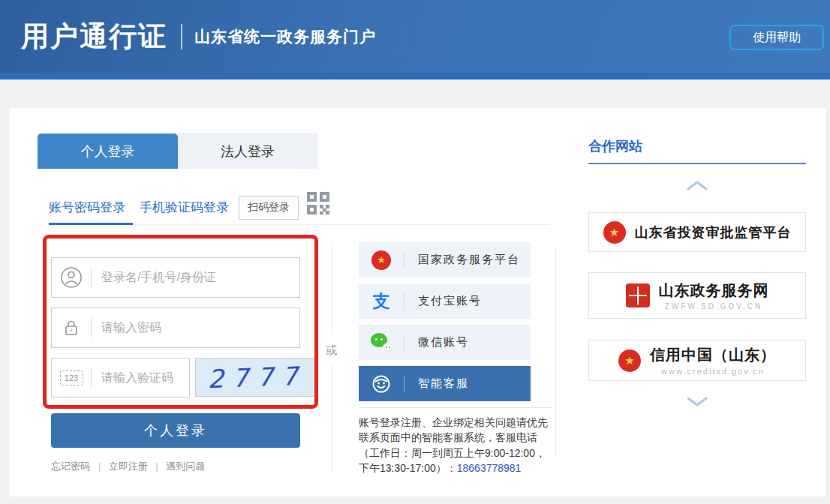 The image size is (830, 504). I want to click on wechat-icon, so click(381, 342).